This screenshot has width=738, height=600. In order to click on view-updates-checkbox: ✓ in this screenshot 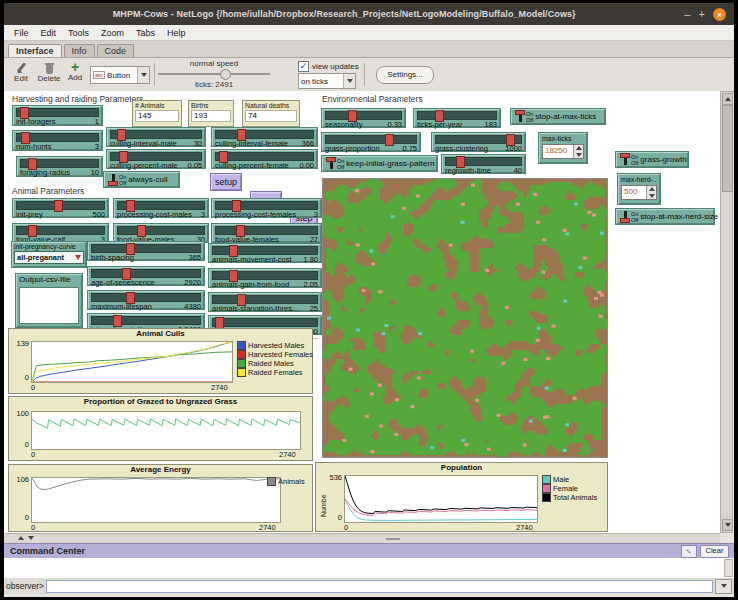, I will do `click(304, 66)`.